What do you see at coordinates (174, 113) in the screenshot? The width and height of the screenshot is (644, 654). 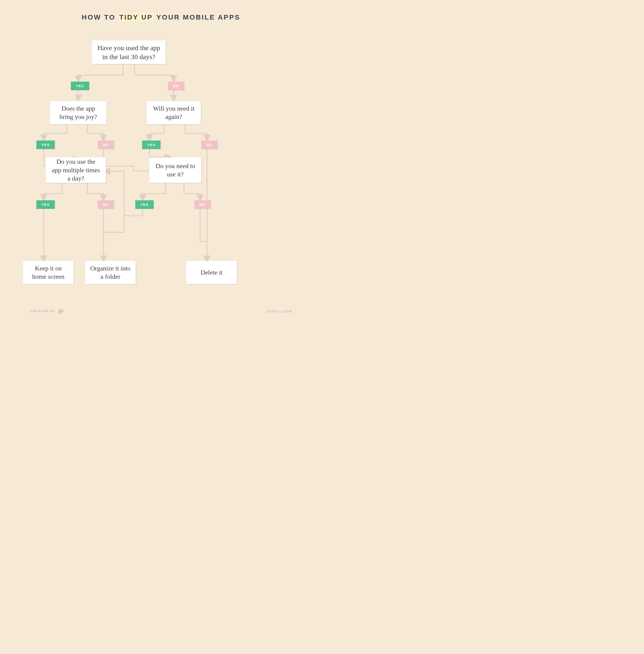 I see `question-need-again: Will you need it again?` at bounding box center [174, 113].